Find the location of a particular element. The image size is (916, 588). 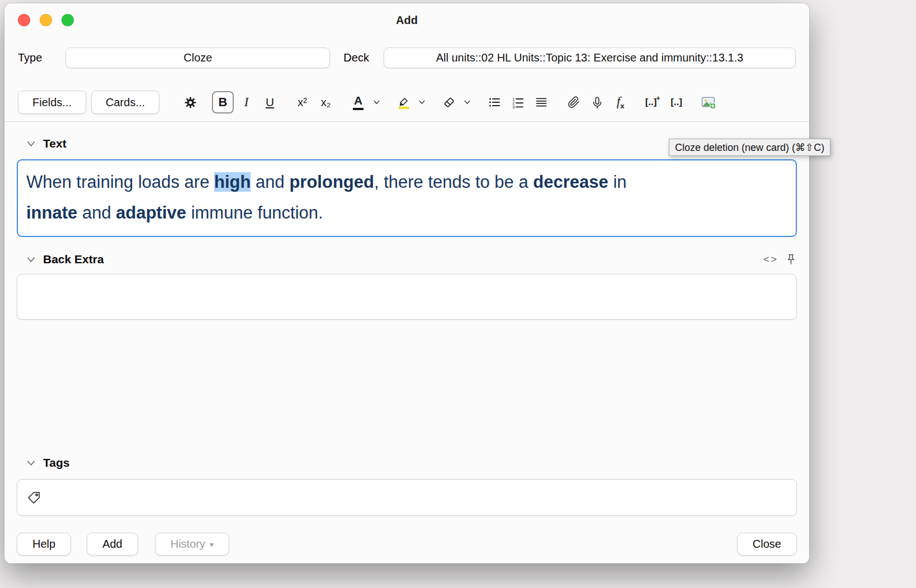

bullet-list-button is located at coordinates (494, 102).